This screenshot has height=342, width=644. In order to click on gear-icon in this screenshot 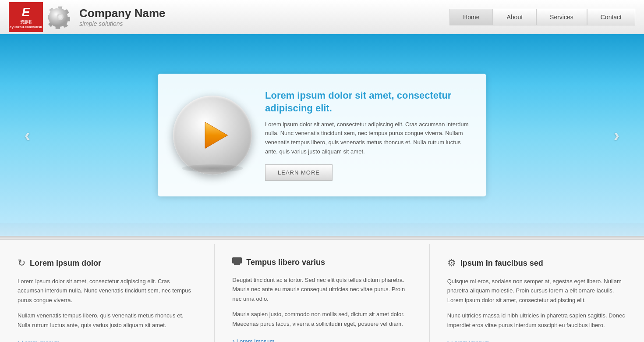, I will do `click(60, 17)`.